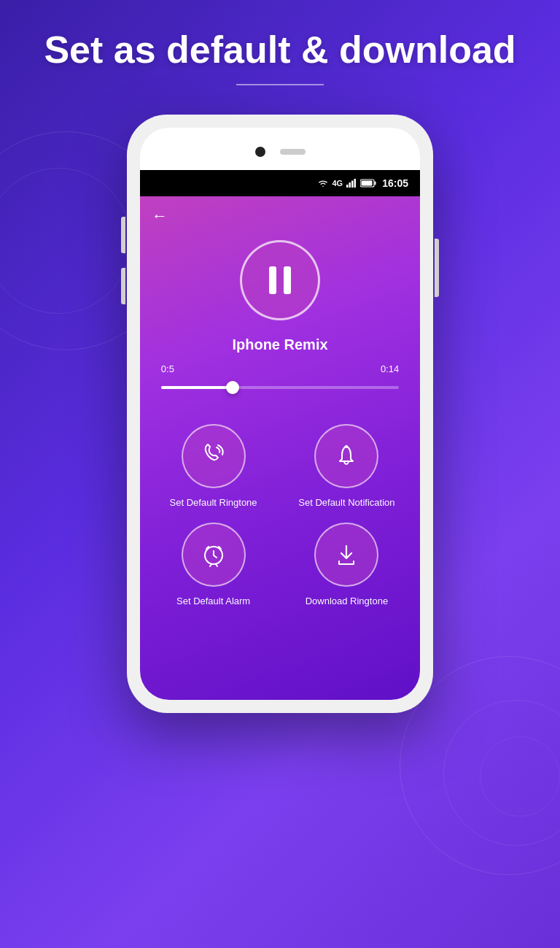 This screenshot has height=948, width=560. What do you see at coordinates (346, 456) in the screenshot?
I see `notification-circle` at bounding box center [346, 456].